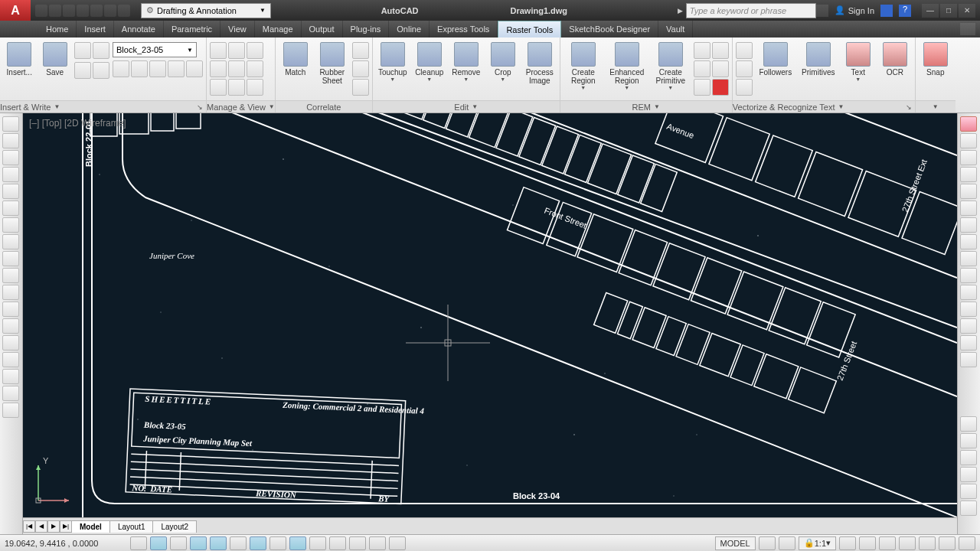 The height and width of the screenshot is (551, 980). I want to click on hatch-icon, so click(11, 326).